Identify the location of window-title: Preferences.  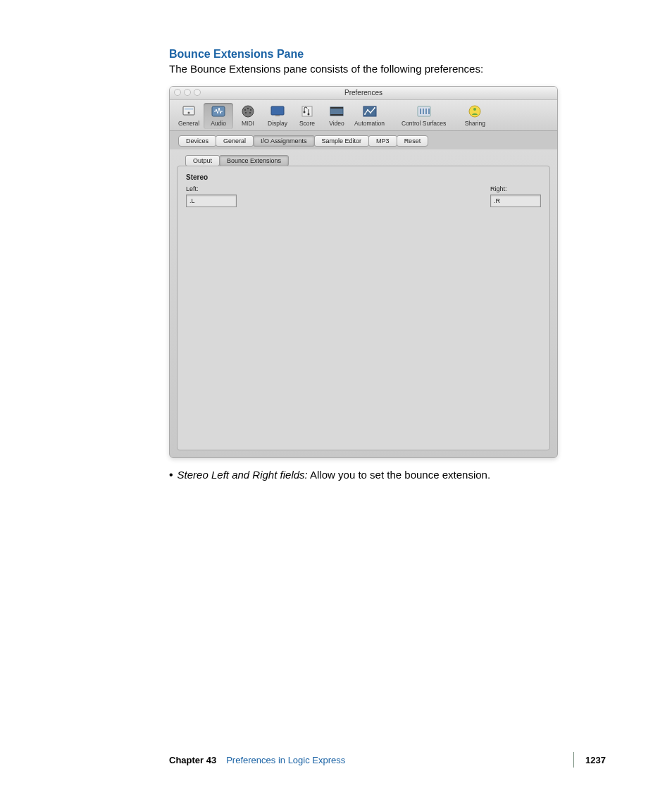
(363, 93).